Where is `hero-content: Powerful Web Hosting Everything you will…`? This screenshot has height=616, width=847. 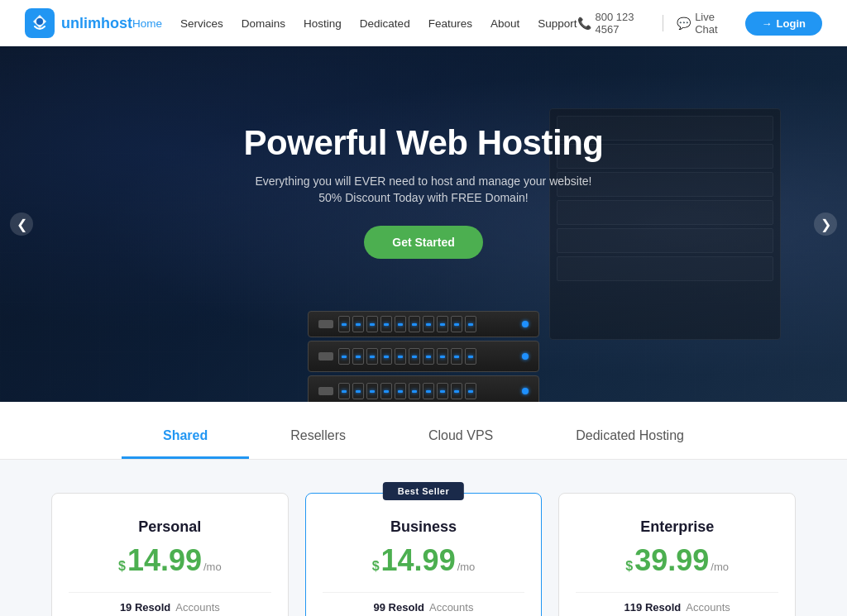
hero-content: Powerful Web Hosting Everything you will… is located at coordinates (424, 224).